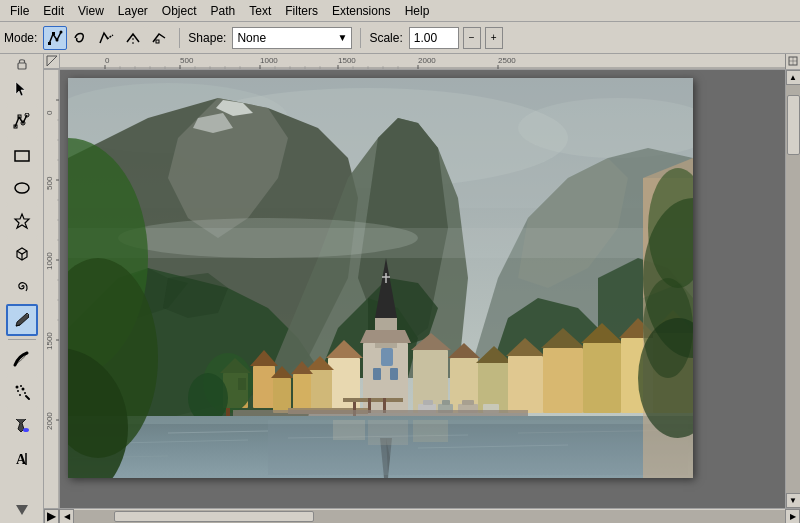 The width and height of the screenshot is (800, 523). I want to click on toolbar-expand-btn, so click(22, 511).